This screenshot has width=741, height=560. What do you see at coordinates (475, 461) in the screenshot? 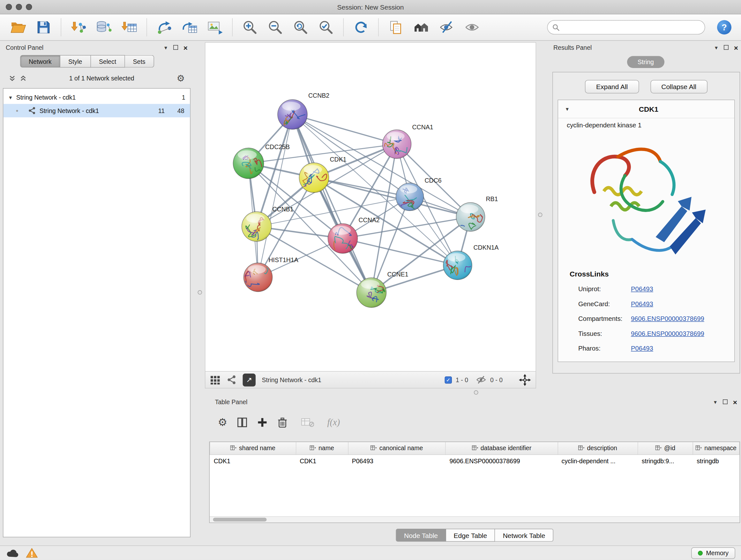
I see `table-row: CDK1CDK1P064939606.ENSP00000378699cyclin…` at bounding box center [475, 461].